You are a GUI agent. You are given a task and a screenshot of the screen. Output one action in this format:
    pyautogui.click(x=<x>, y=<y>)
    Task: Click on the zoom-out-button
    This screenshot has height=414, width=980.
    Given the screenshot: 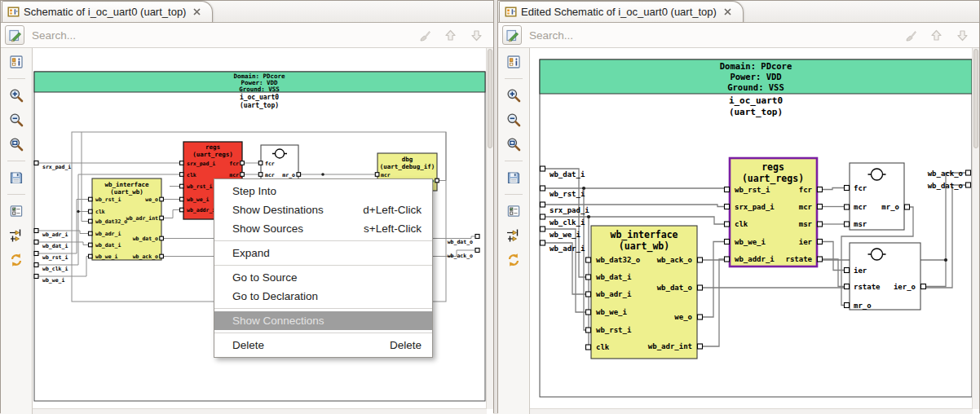 What is the action you would take?
    pyautogui.click(x=514, y=120)
    